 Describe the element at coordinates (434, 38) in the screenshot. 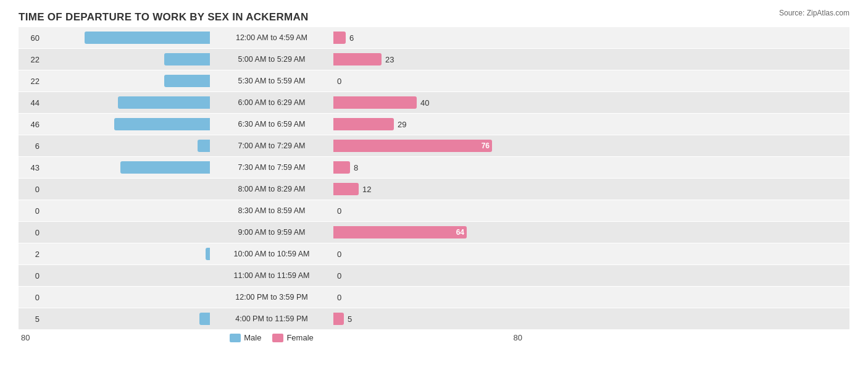

I see `table-row: 6012:00 AM to 4:59 AM6` at that location.